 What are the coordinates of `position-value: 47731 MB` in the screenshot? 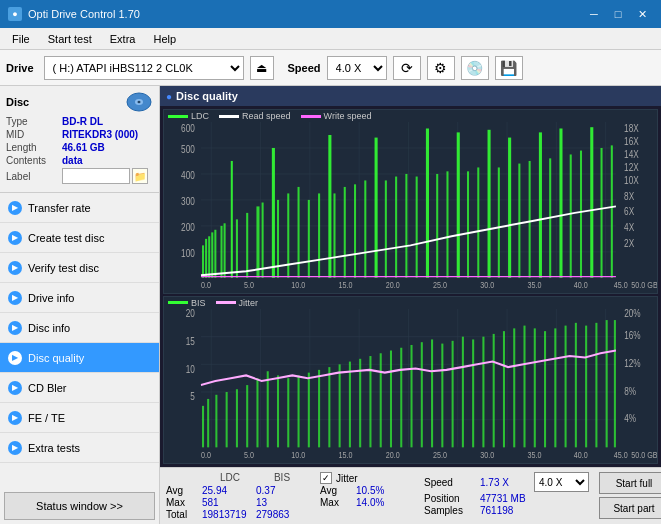 It's located at (505, 498).